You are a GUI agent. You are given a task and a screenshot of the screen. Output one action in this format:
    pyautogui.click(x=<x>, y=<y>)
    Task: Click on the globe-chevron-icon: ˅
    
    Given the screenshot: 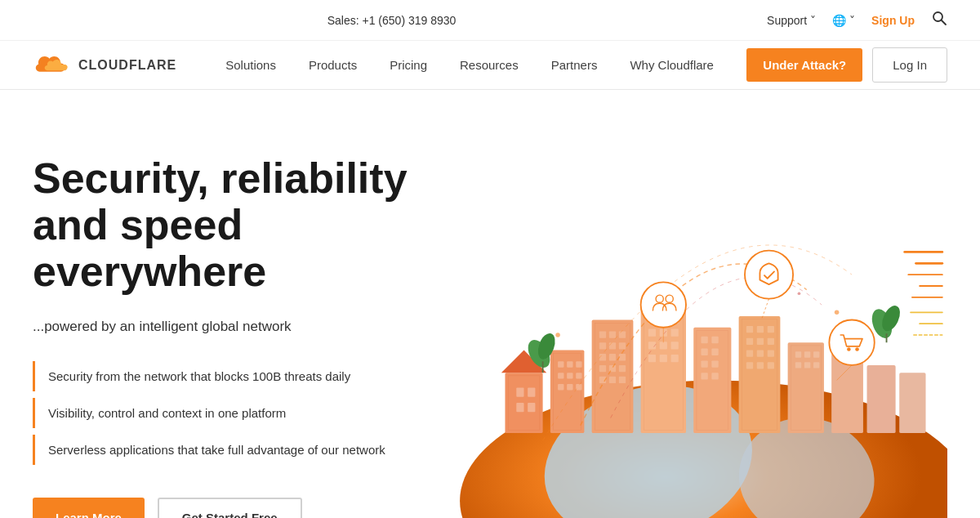 What is the action you would take?
    pyautogui.click(x=853, y=20)
    